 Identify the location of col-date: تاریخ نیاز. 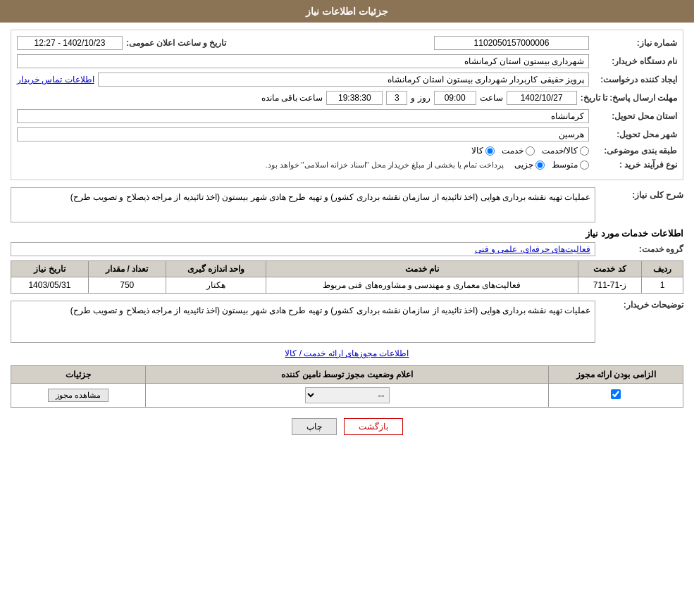
(50, 269).